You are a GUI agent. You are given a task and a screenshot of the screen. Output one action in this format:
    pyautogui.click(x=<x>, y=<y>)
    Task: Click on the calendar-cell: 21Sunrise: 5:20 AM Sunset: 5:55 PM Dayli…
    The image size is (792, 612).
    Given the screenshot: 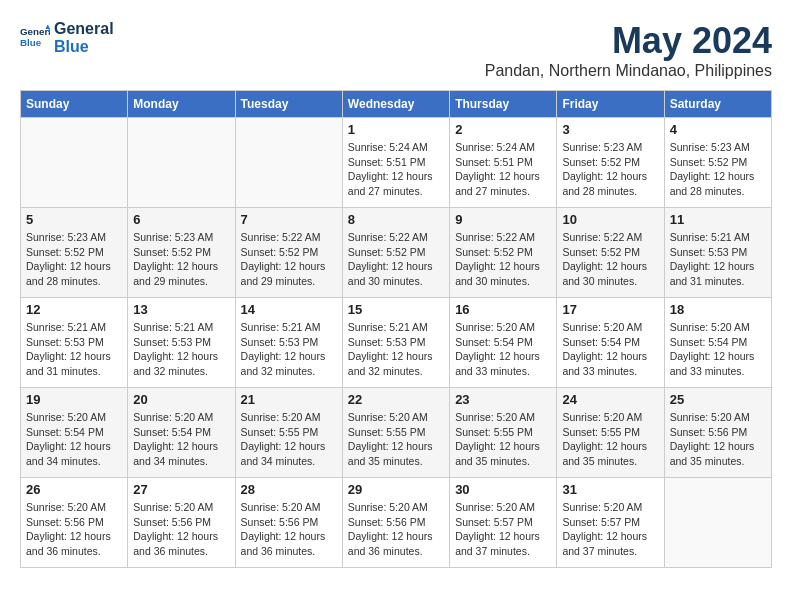 What is the action you would take?
    pyautogui.click(x=288, y=433)
    